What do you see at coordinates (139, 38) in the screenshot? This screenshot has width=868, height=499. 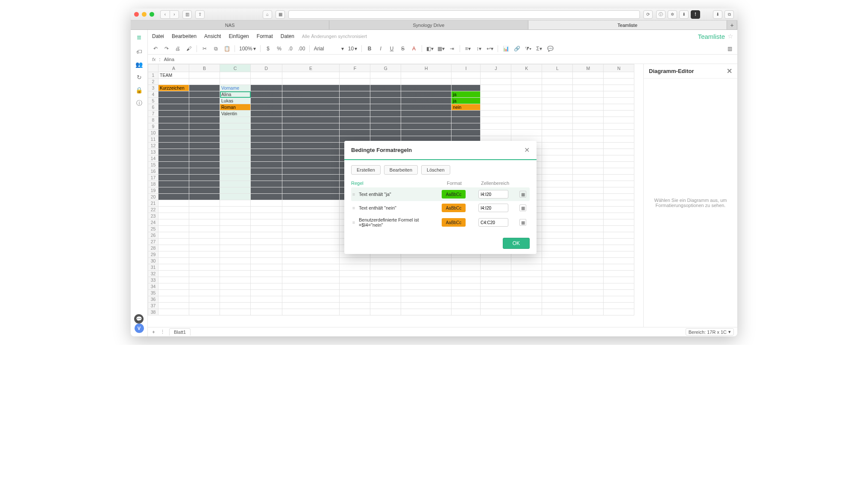 I see `hamburger-icon: ≡` at bounding box center [139, 38].